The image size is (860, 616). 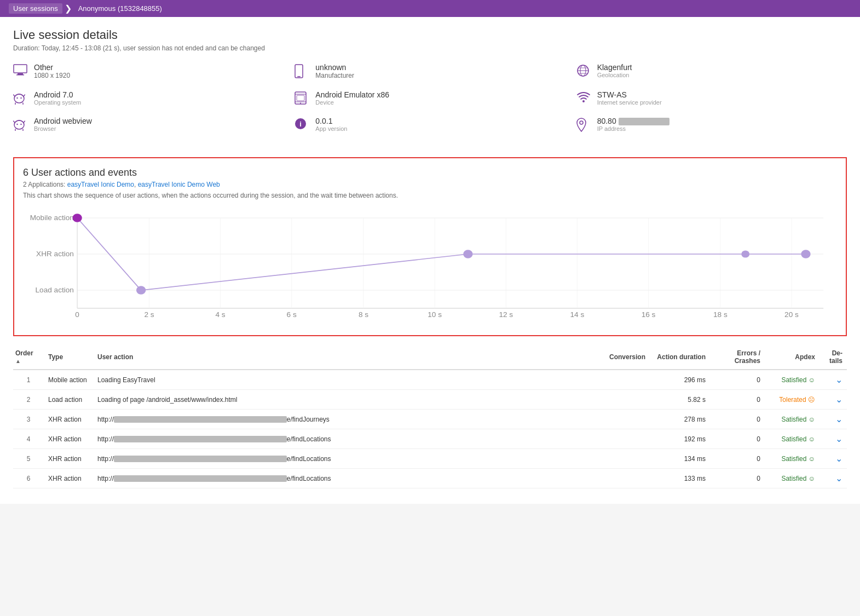 I want to click on td-action-duration: 192 ms, so click(x=680, y=439).